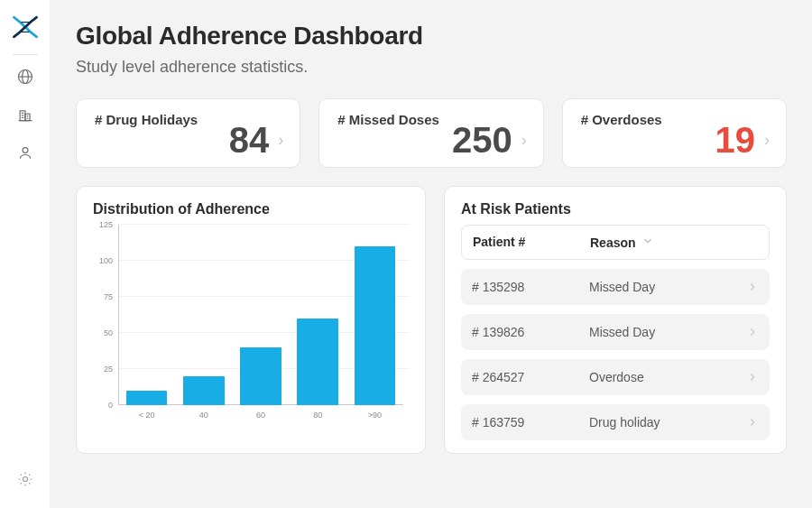  What do you see at coordinates (615, 242) in the screenshot?
I see `risk-table-header: Patient # Reason` at bounding box center [615, 242].